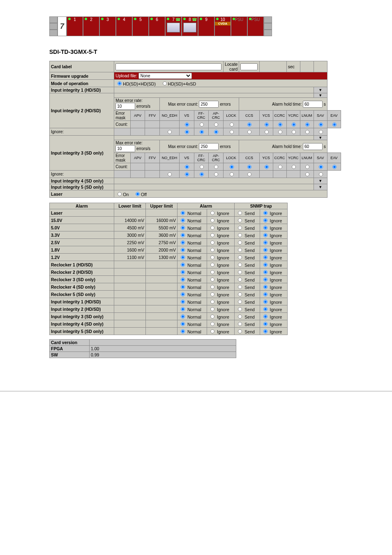  Describe the element at coordinates (190, 26) in the screenshot. I see `slot-8: 8☎` at that location.